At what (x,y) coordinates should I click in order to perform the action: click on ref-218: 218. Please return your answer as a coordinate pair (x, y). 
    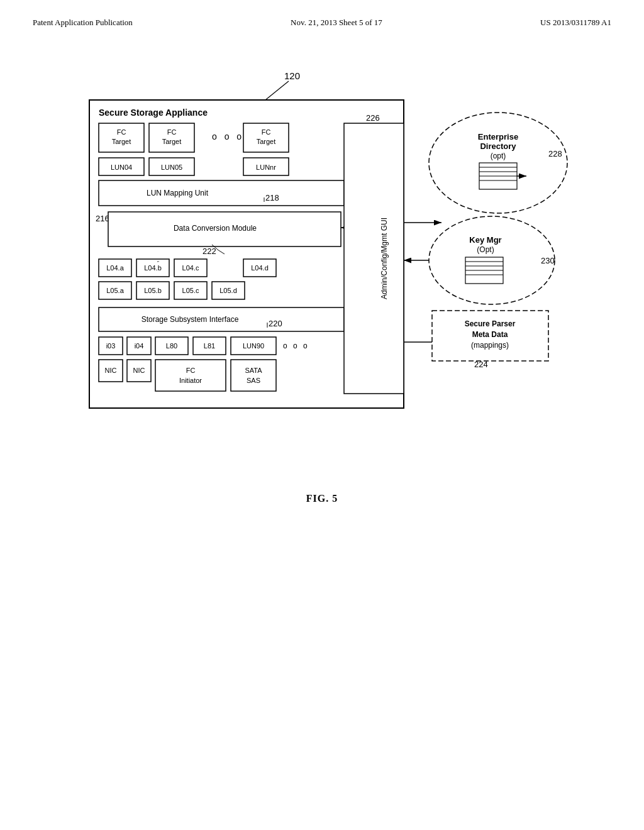
    Looking at the image, I should click on (272, 197).